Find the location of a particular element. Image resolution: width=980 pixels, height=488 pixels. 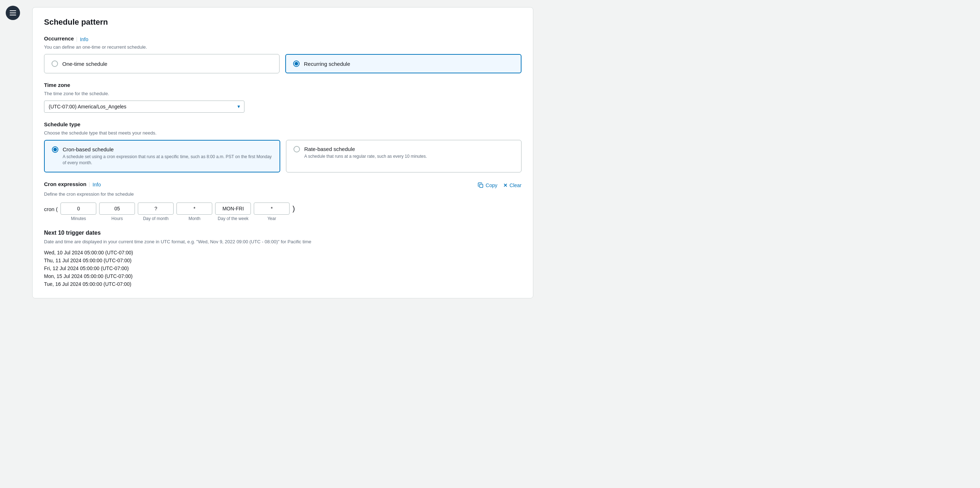

cron-suffix: ) is located at coordinates (294, 208).